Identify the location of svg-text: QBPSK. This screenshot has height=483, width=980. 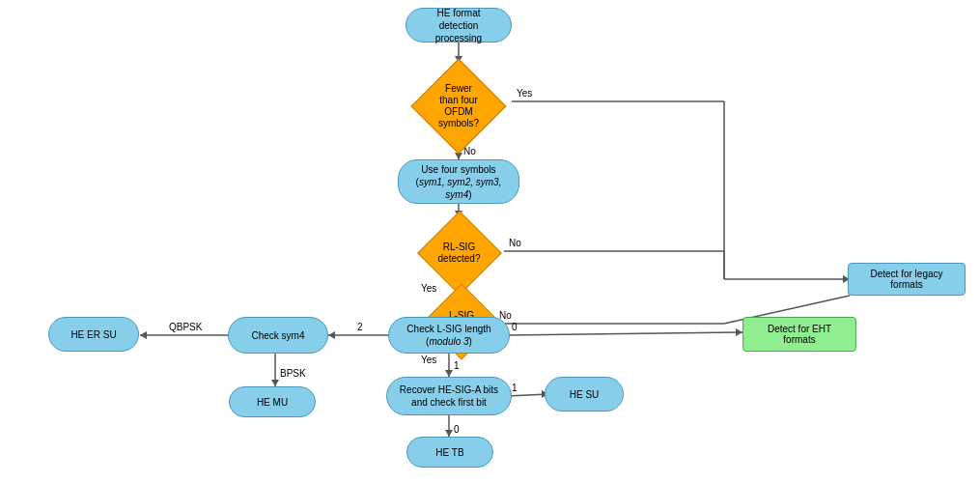
(185, 327).